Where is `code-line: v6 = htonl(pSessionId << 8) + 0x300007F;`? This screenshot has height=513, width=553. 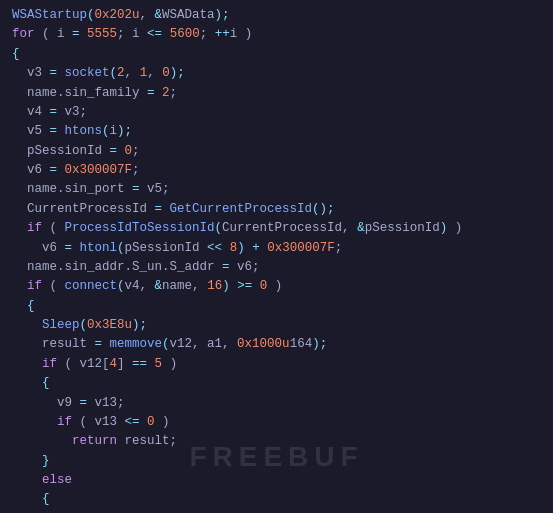
code-line: v6 = htonl(pSessionId << 8) + 0x300007F; is located at coordinates (276, 248).